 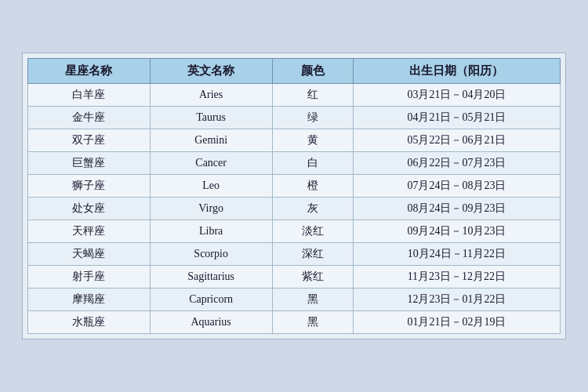 I want to click on cell-dates: 07月24日－08月23日, so click(x=456, y=187).